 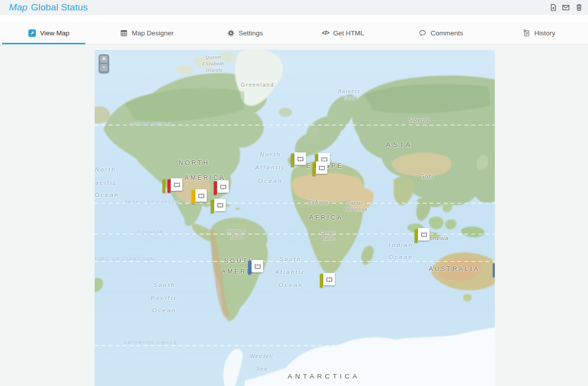 I want to click on envelope-icon, so click(x=566, y=8).